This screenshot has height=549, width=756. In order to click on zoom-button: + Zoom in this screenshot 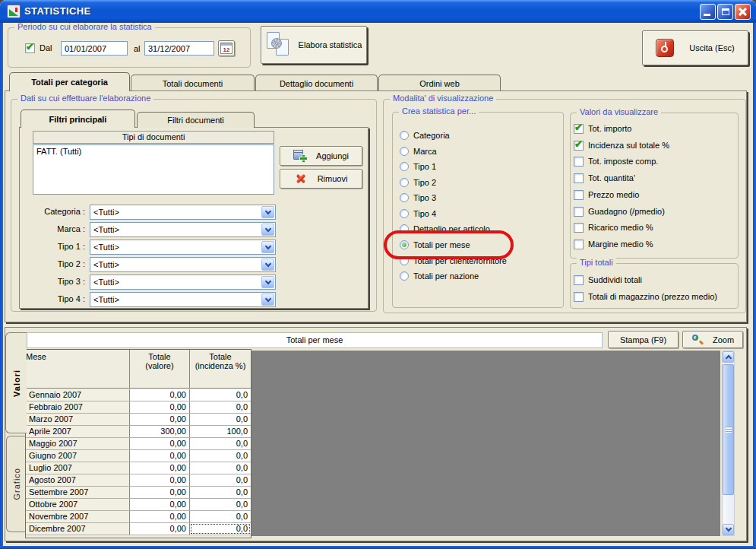, I will do `click(713, 339)`.